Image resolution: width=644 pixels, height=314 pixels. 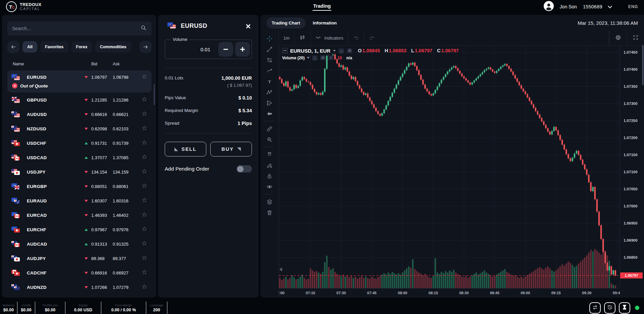 What do you see at coordinates (269, 81) in the screenshot?
I see `text-tool-icon: T` at bounding box center [269, 81].